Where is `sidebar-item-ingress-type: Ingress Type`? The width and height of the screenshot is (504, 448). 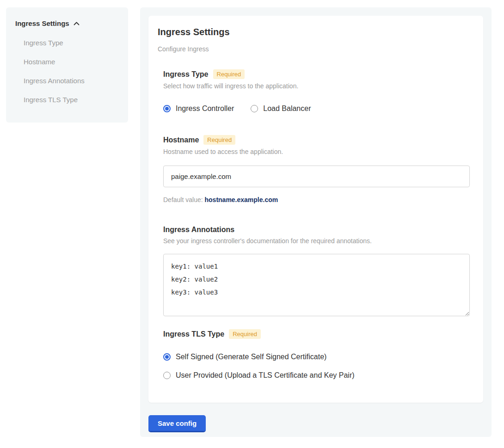 sidebar-item-ingress-type: Ingress Type is located at coordinates (71, 43).